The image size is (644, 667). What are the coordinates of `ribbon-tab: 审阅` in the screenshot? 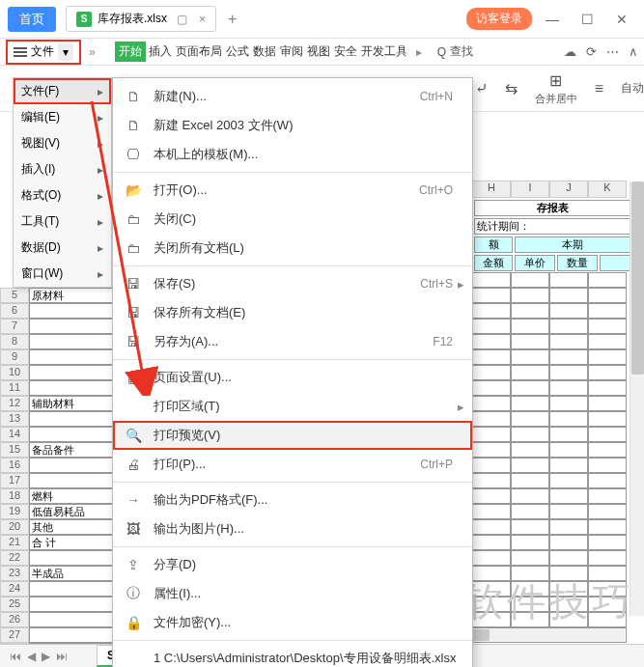 It's located at (292, 52).